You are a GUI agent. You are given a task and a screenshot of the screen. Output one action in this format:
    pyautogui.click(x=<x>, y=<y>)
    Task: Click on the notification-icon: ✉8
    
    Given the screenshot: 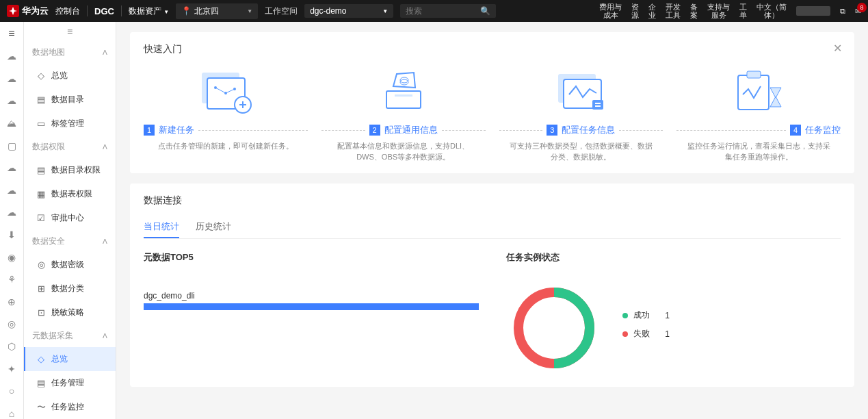 What is the action you would take?
    pyautogui.click(x=858, y=11)
    